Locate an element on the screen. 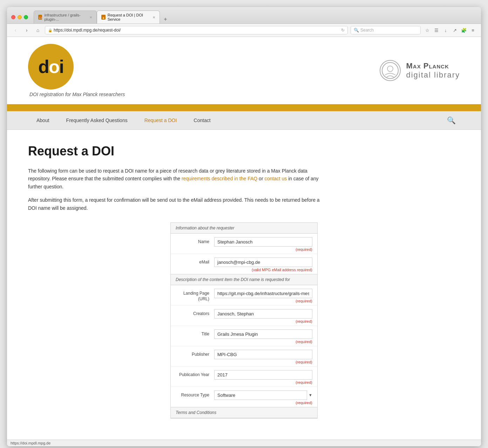 This screenshot has width=488, height=448. tab-close-doi: ✕ is located at coordinates (154, 18).